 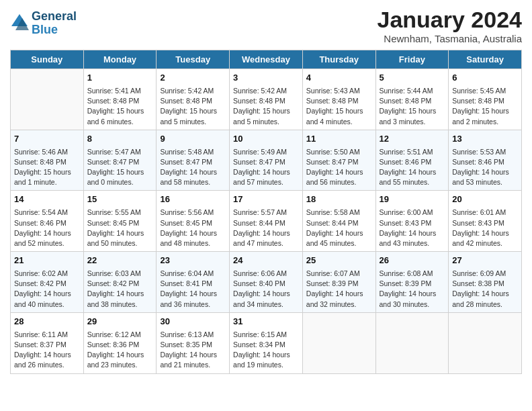 I want to click on calendar-cell: 9Sunrise: 5:48 AMSunset: 8:47 PMDaylight…, so click(x=193, y=160).